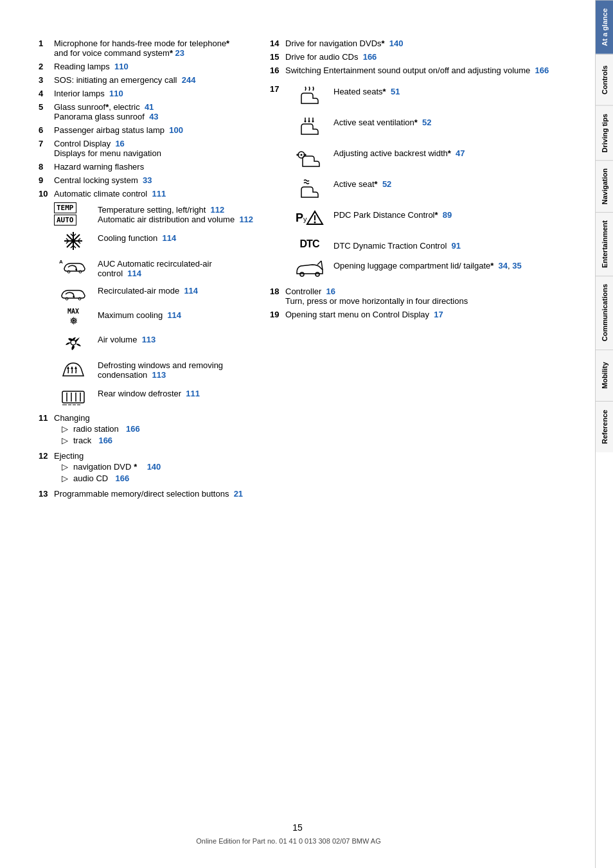 The image size is (613, 868). I want to click on icon-item-pdc: 17 P y, so click(423, 219).